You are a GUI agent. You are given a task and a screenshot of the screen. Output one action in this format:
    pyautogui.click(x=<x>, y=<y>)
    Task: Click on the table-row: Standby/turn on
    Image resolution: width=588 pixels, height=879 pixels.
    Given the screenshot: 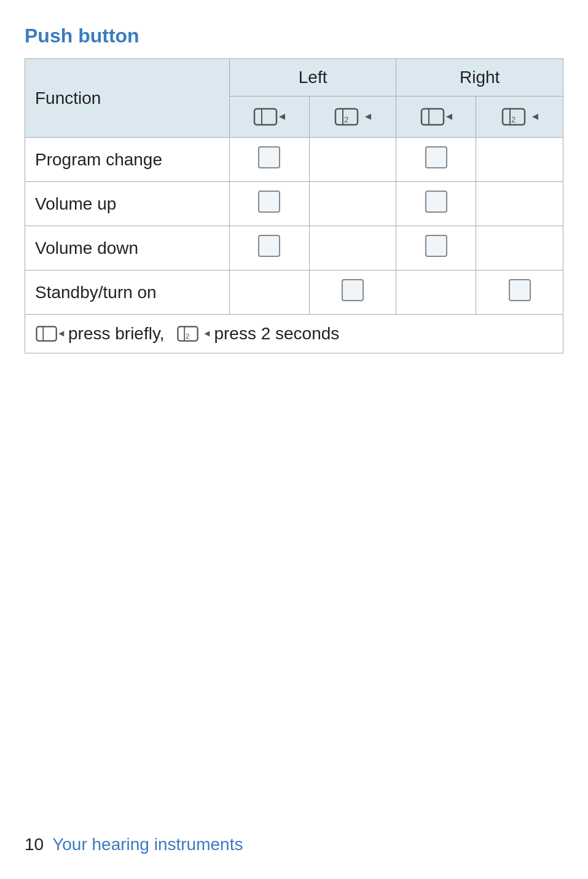 What is the action you would take?
    pyautogui.click(x=294, y=293)
    